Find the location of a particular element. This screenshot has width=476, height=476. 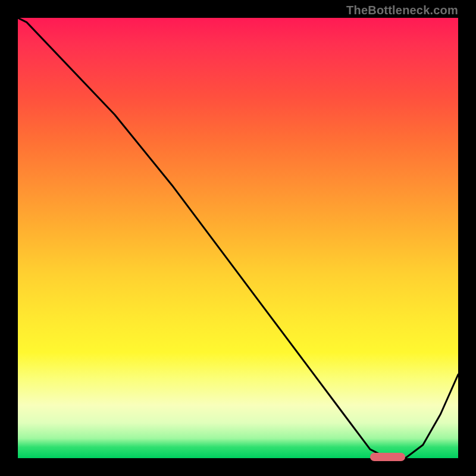

optimal-marker is located at coordinates (388, 457).